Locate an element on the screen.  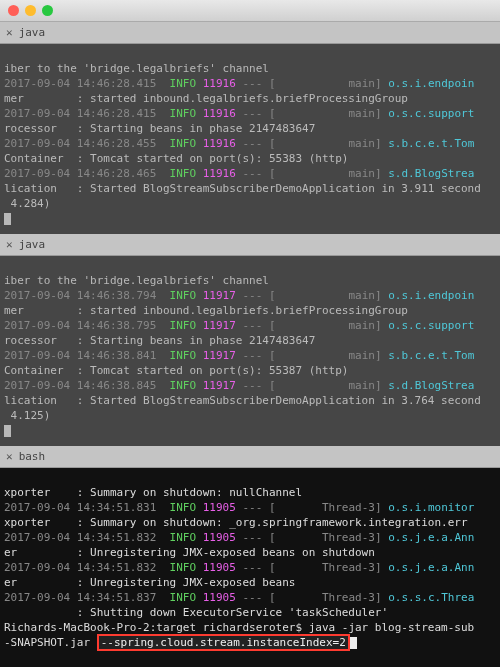
command-input-cont: -SNAPSHOT.jar is located at coordinates (50, 642).